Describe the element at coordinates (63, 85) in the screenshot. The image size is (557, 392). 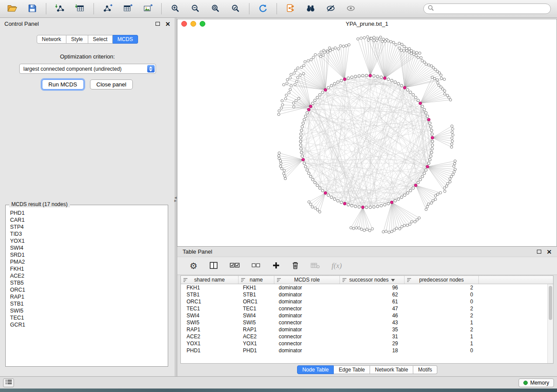
I see `run-mcds-button: Run MCDS` at that location.